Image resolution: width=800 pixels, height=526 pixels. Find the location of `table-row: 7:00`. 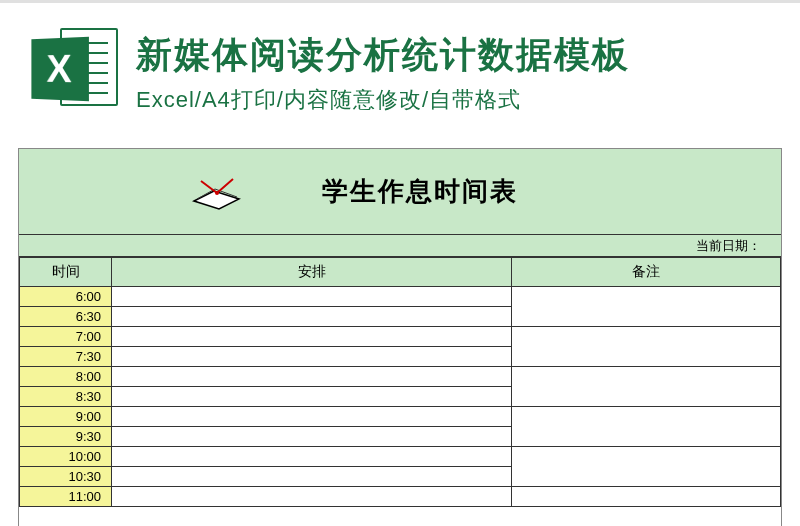

table-row: 7:00 is located at coordinates (400, 337).